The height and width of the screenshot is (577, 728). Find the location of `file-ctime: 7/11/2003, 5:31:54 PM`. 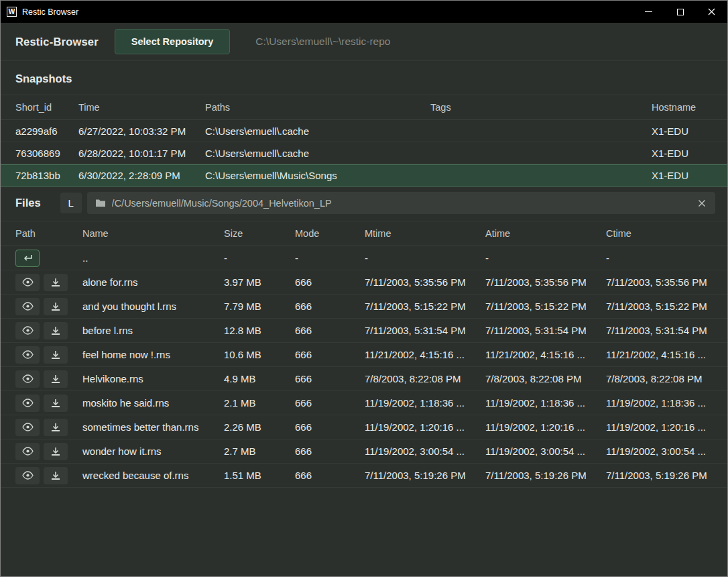

file-ctime: 7/11/2003, 5:31:54 PM is located at coordinates (660, 330).